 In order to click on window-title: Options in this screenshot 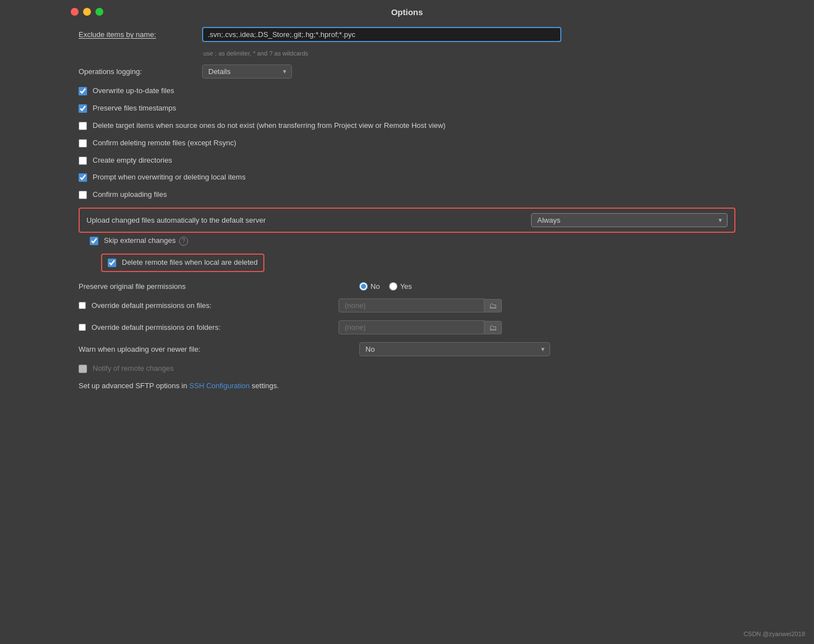, I will do `click(408, 12)`.